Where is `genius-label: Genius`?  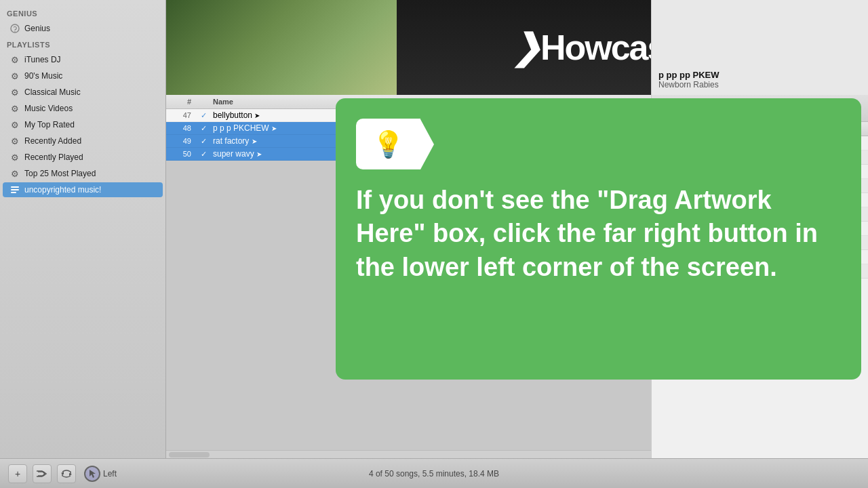
genius-label: Genius is located at coordinates (37, 28).